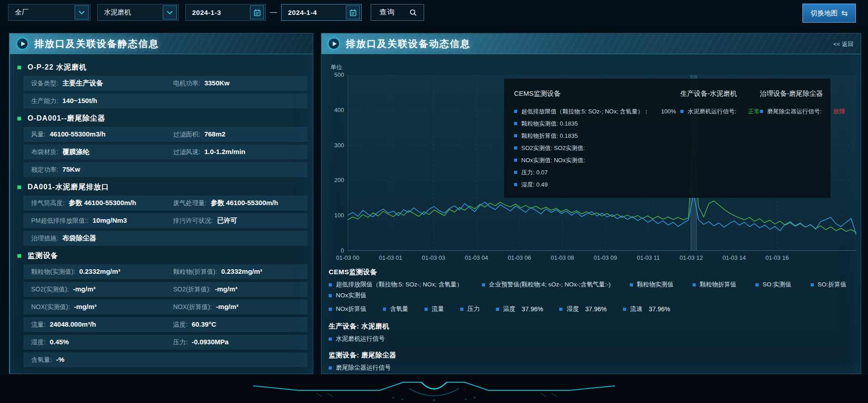 This screenshot has height=403, width=868. I want to click on calendar-icon, so click(353, 13).